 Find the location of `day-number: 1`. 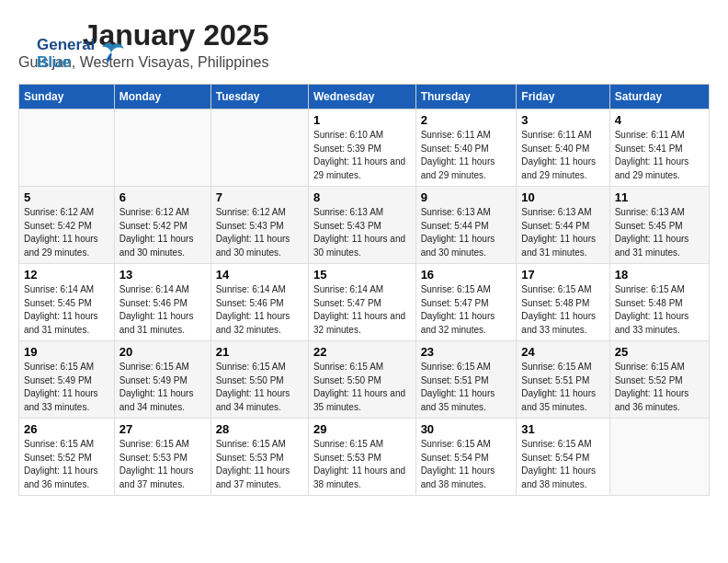

day-number: 1 is located at coordinates (362, 120).